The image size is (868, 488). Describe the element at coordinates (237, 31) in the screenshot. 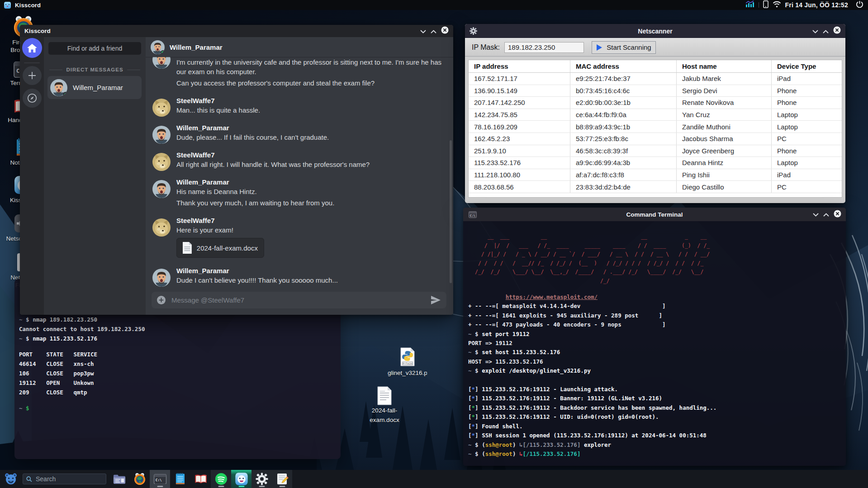

I see `kisscord-titlebar: Kisscord` at that location.